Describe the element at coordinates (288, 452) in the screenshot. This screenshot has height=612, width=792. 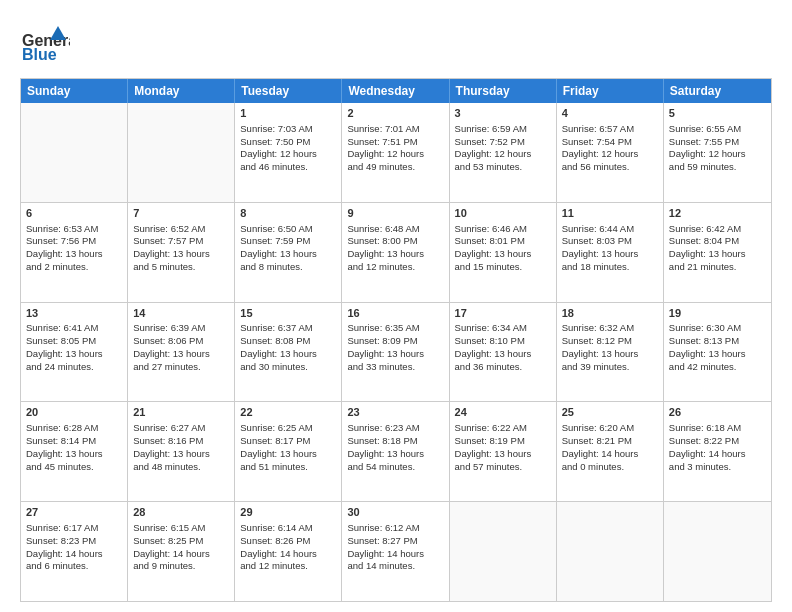
I see `calendar-cell: 22Sunrise: 6:25 AMSunset: 8:17 PMDayligh…` at that location.